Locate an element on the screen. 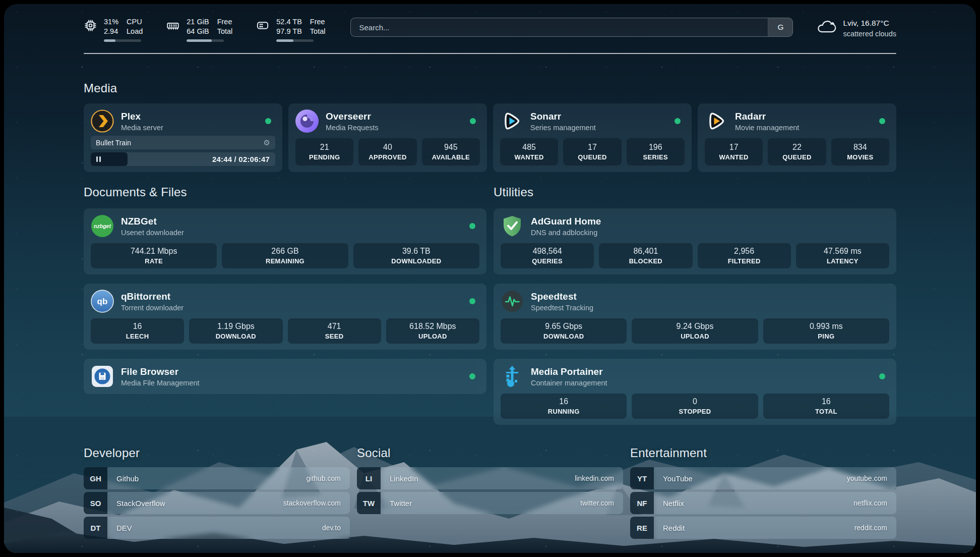 The height and width of the screenshot is (557, 980). stat-tile: 0.993 msPING is located at coordinates (826, 331).